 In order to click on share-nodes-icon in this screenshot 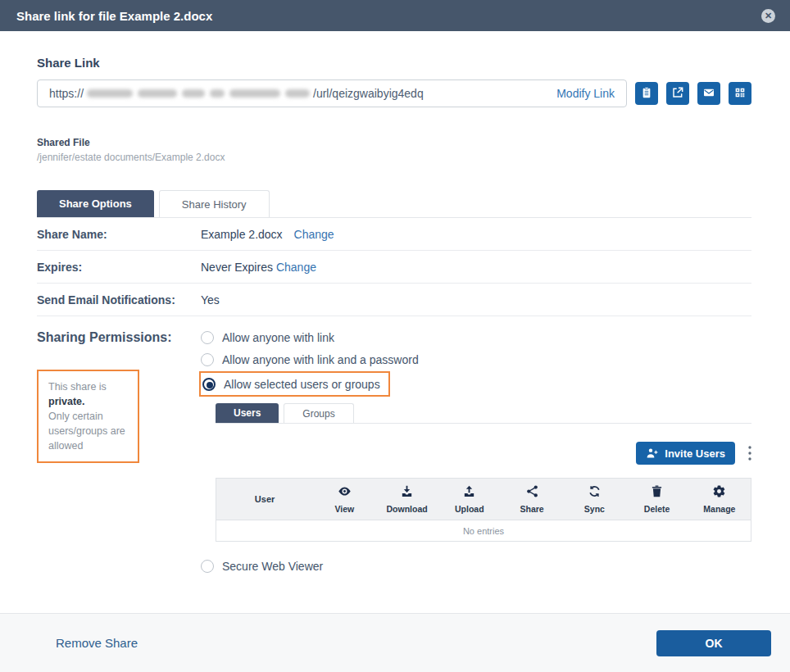, I will do `click(533, 493)`.